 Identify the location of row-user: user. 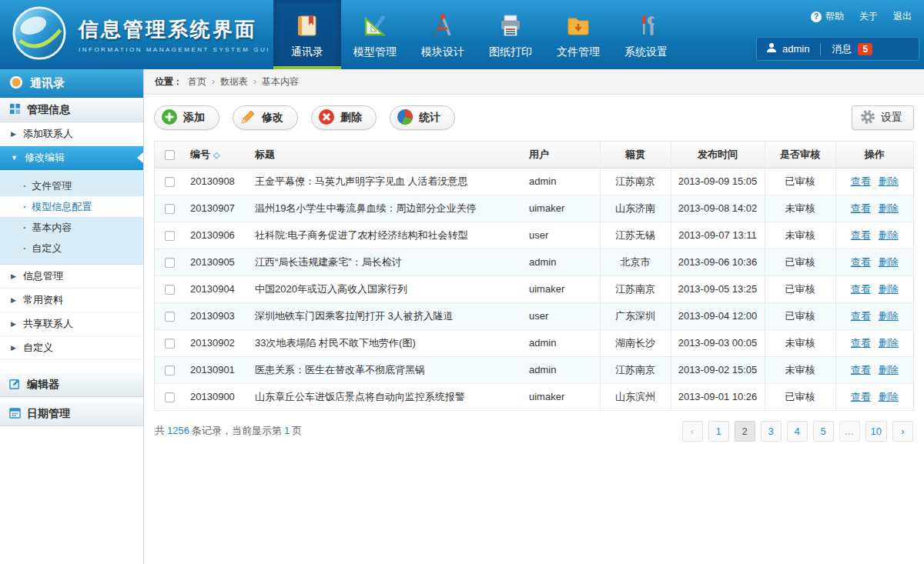
(561, 235).